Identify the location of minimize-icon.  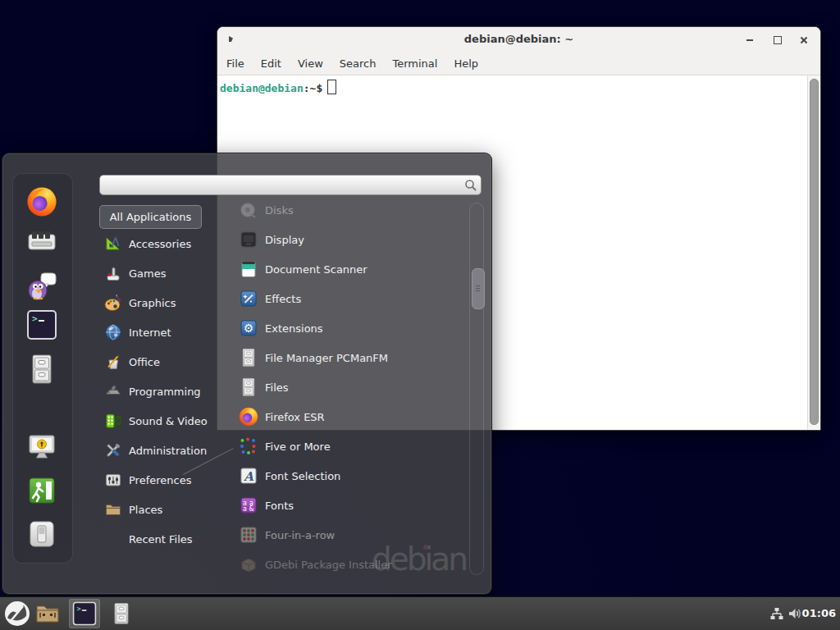
(750, 40).